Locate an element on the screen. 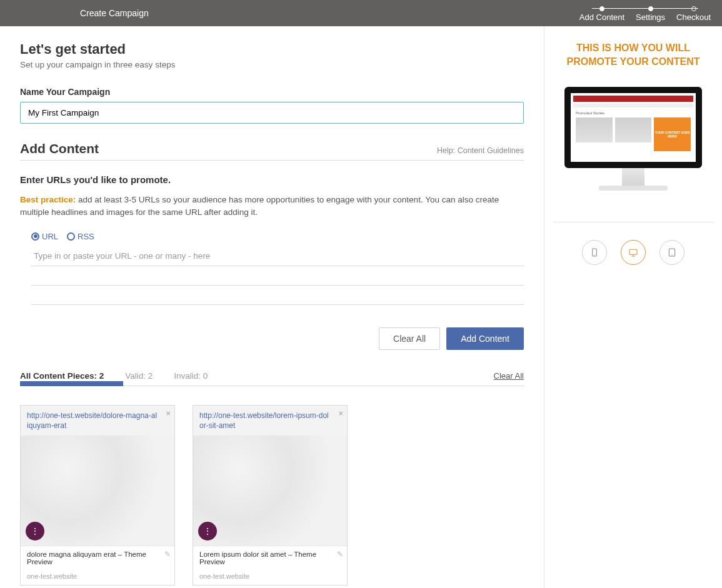 Image resolution: width=722 pixels, height=588 pixels. add-content-button: Add Content is located at coordinates (485, 339).